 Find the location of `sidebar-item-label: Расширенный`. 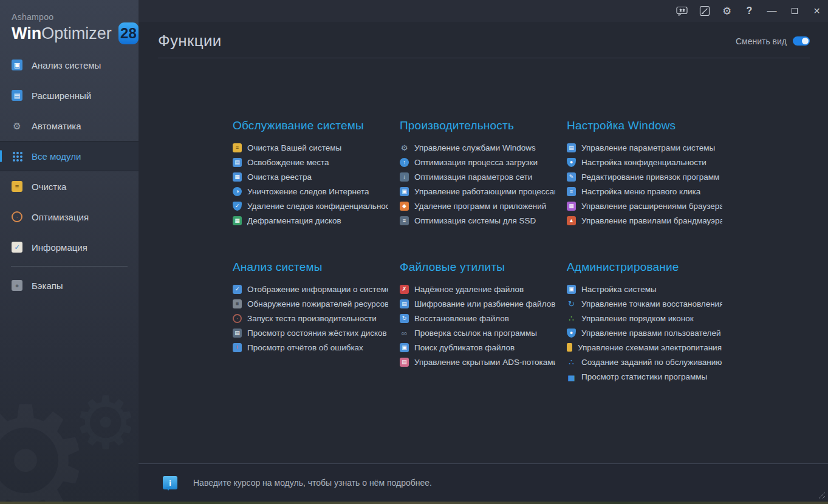

sidebar-item-label: Расширенный is located at coordinates (61, 96).